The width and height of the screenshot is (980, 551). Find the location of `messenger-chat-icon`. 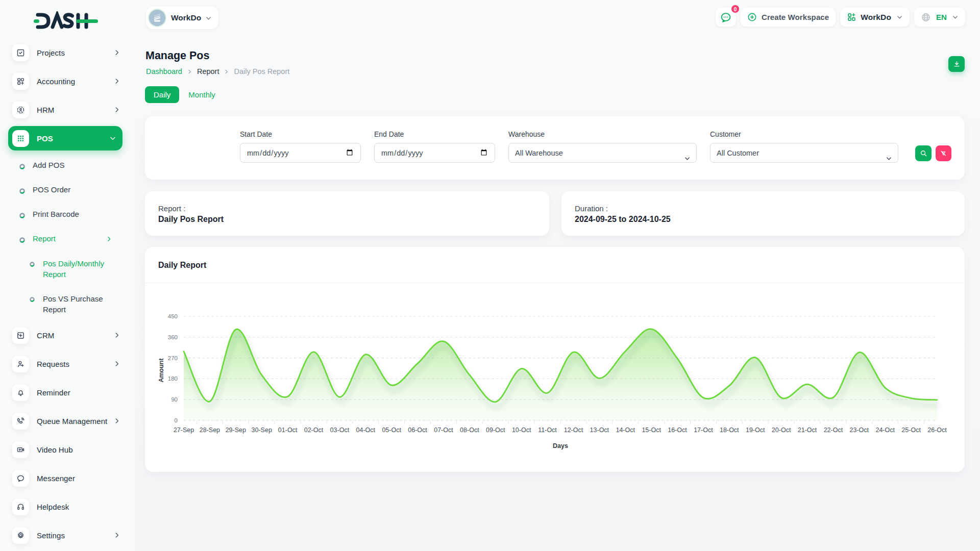

messenger-chat-icon is located at coordinates (20, 479).